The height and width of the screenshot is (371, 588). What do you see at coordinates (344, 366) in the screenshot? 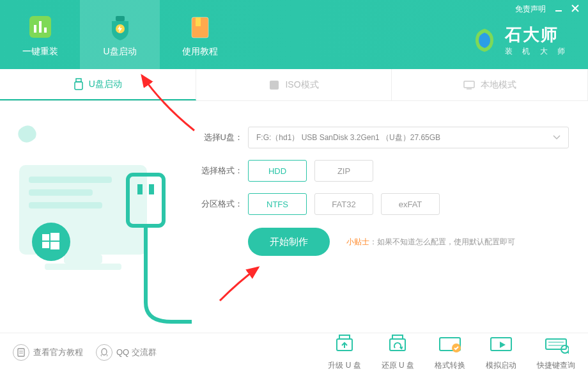
I see `tool-label: 升级 U 盘` at bounding box center [344, 366].